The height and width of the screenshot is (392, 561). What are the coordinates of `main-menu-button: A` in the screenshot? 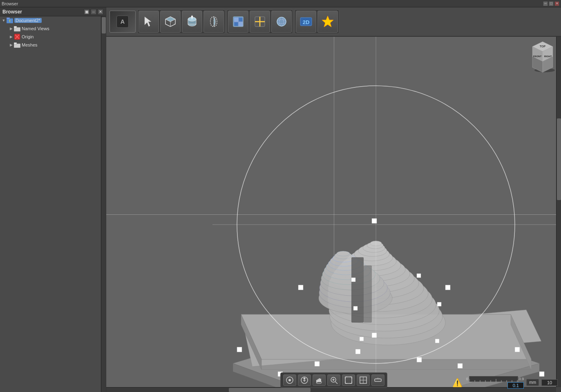 It's located at (123, 22).